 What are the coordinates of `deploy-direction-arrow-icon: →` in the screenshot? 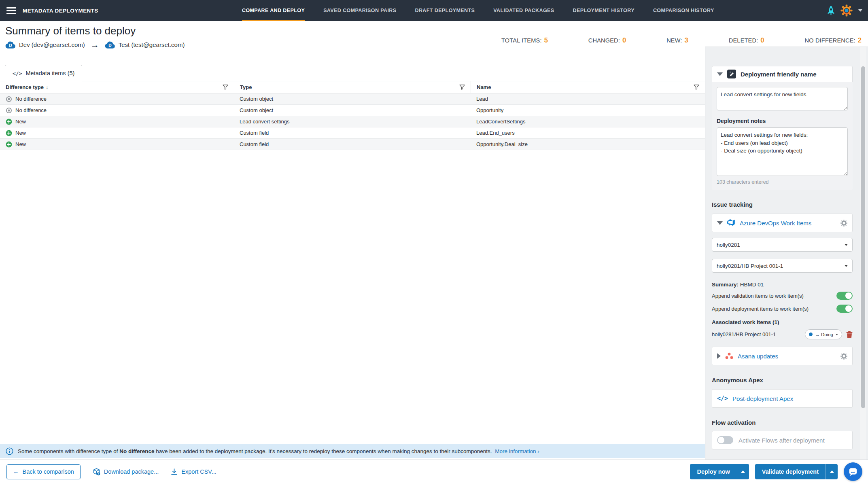 It's located at (95, 44).